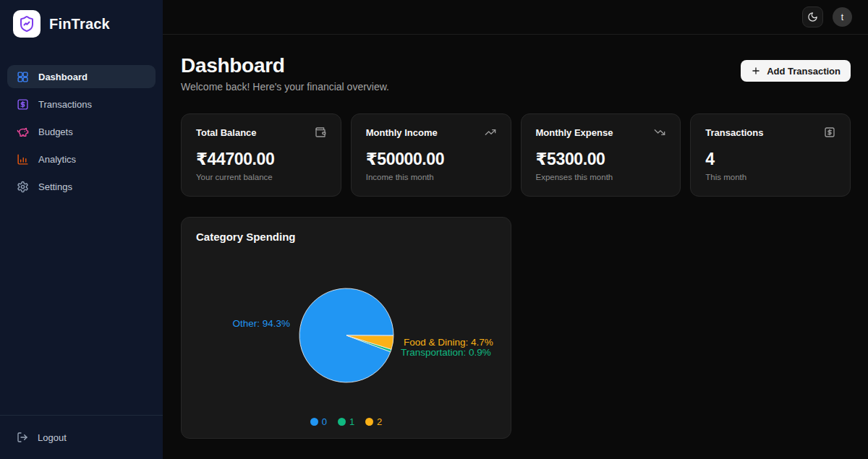 The width and height of the screenshot is (868, 459). Describe the element at coordinates (490, 132) in the screenshot. I see `trending-up-icon` at that location.